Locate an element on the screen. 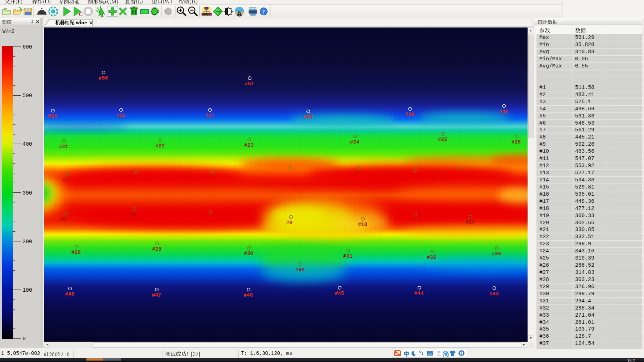 This screenshot has height=362, width=644. svg-text: #47 is located at coordinates (156, 295).